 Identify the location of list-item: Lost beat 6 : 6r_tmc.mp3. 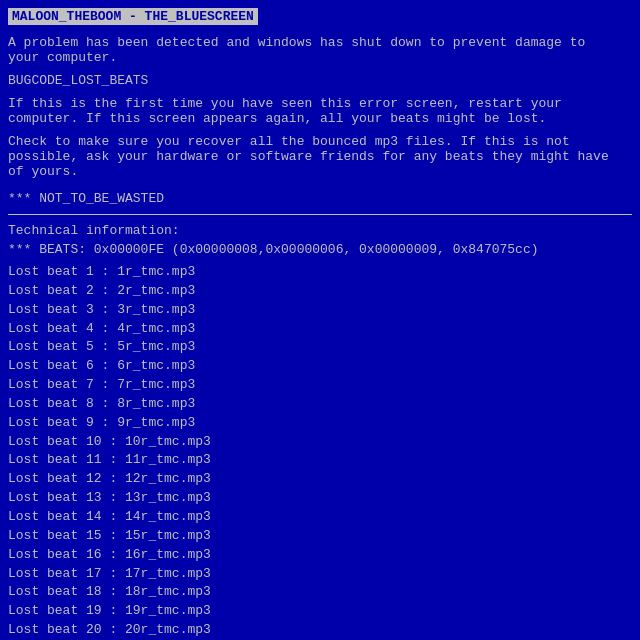
(320, 366).